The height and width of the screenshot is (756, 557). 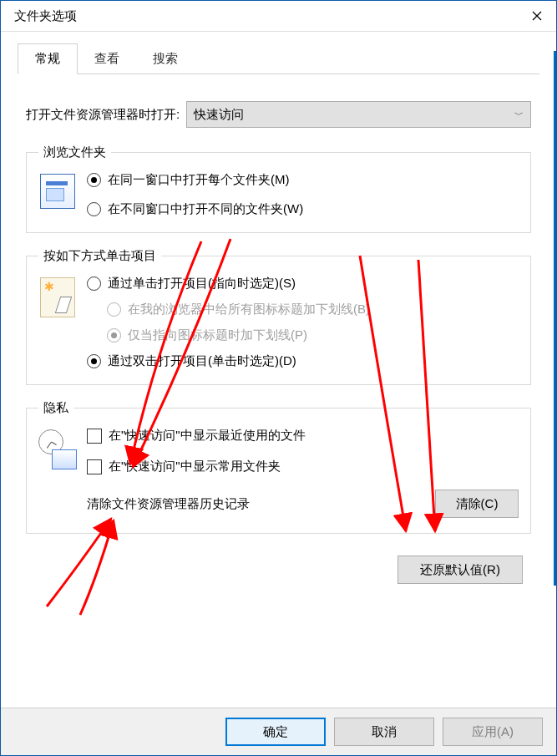 I want to click on chevron-down-icon: ﹀, so click(x=519, y=115).